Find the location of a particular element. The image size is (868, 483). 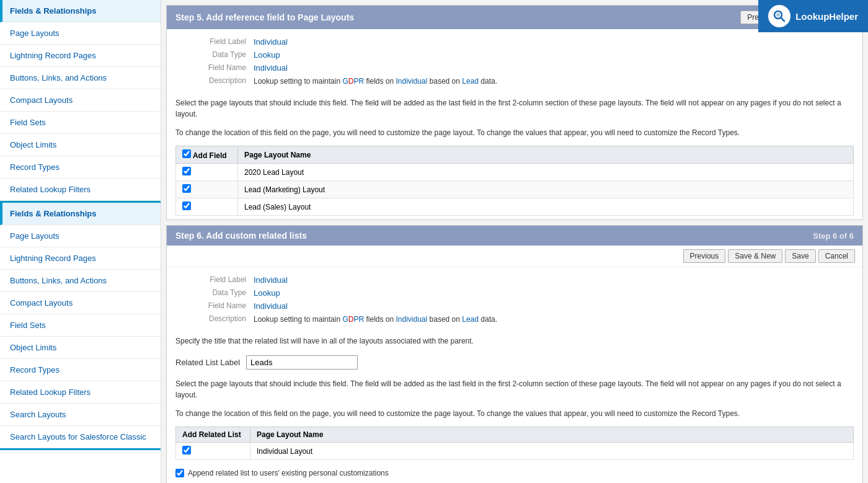

sidebar-item-field-sets-bot: Field Sets is located at coordinates (81, 326).